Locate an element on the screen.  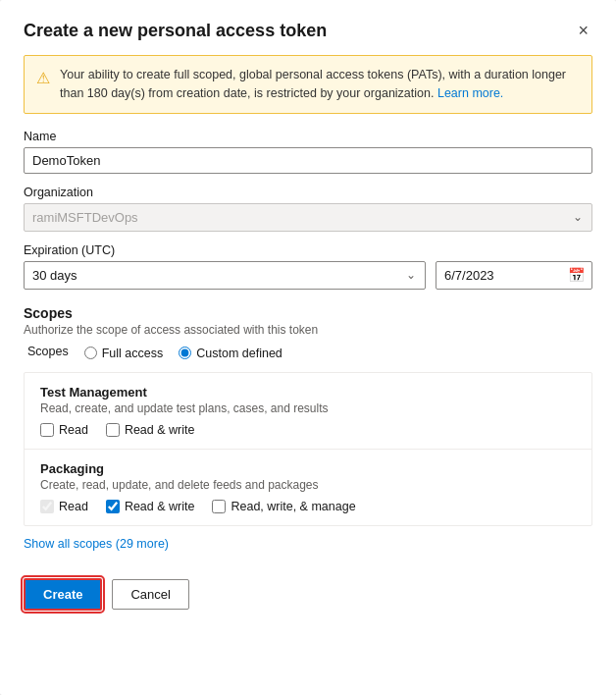
test-mgmt-readwrite-checkbox is located at coordinates (113, 430).